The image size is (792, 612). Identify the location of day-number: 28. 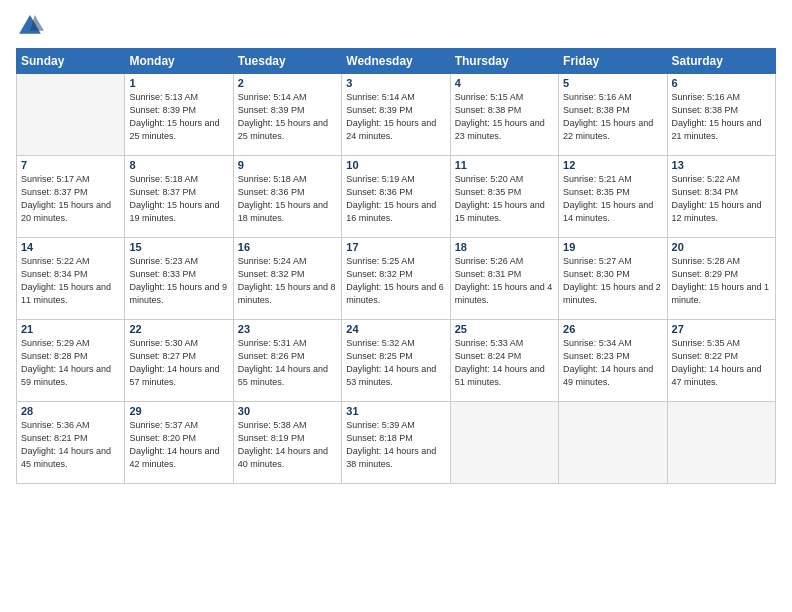
(70, 411).